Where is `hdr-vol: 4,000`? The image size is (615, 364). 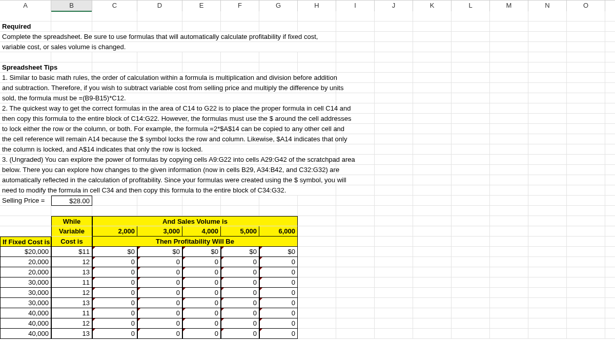
hdr-vol: 4,000 is located at coordinates (202, 231).